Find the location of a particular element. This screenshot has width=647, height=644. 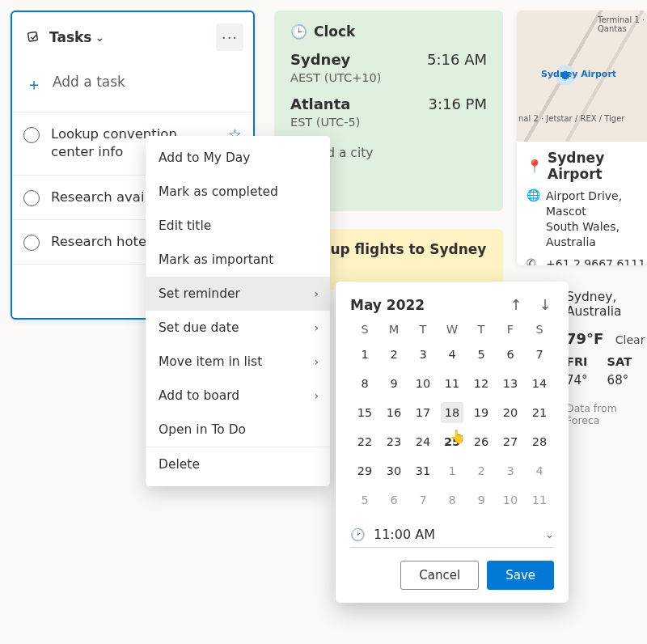

forecast-day: SAT 68° is located at coordinates (620, 371).